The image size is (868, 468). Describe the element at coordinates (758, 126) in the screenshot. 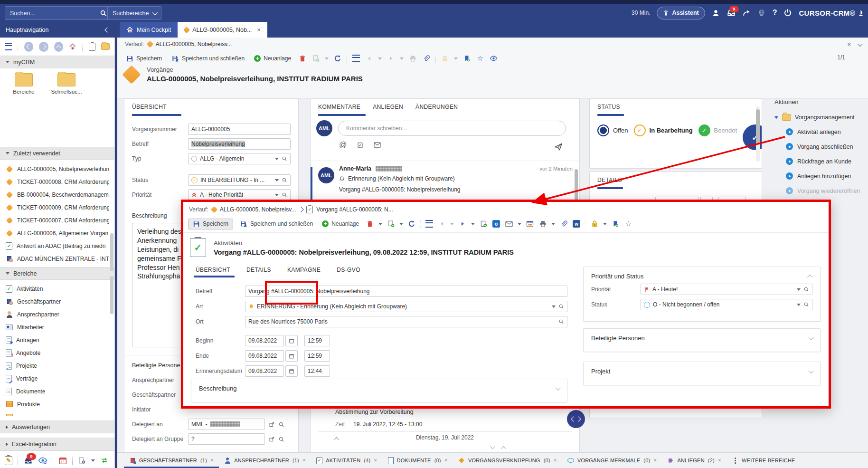

I see `status-scrollbar-thumb` at that location.